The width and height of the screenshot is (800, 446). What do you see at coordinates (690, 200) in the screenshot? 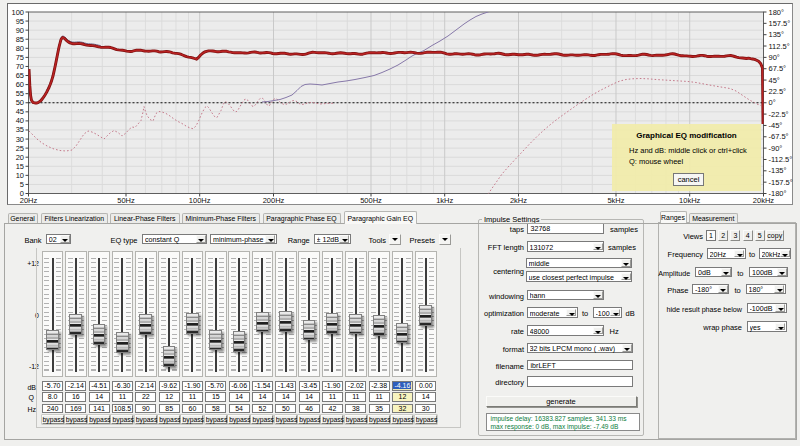
I see `svg-text: 10kHz` at bounding box center [690, 200].